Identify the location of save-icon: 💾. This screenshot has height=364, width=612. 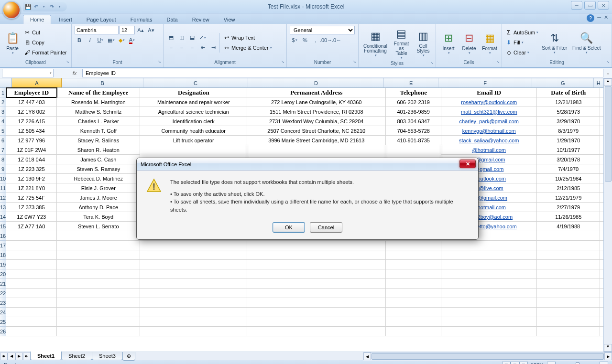
(28, 7).